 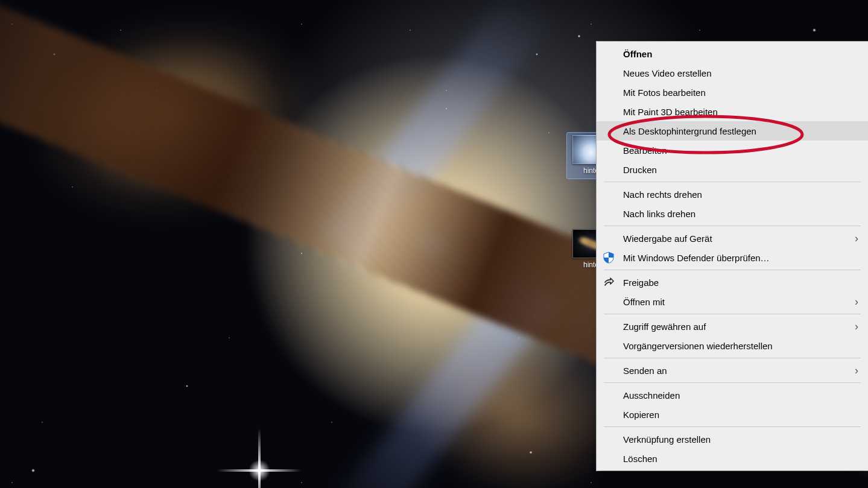 What do you see at coordinates (741, 74) in the screenshot?
I see `ctx-label: Neues Video erstellen` at bounding box center [741, 74].